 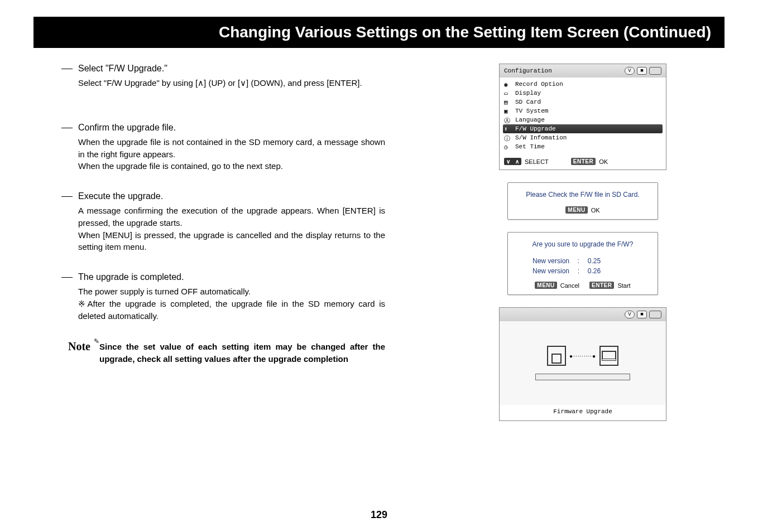 What do you see at coordinates (583, 138) in the screenshot?
I see `menu-item-sw-information: ⓘS/W Infomation` at bounding box center [583, 138].